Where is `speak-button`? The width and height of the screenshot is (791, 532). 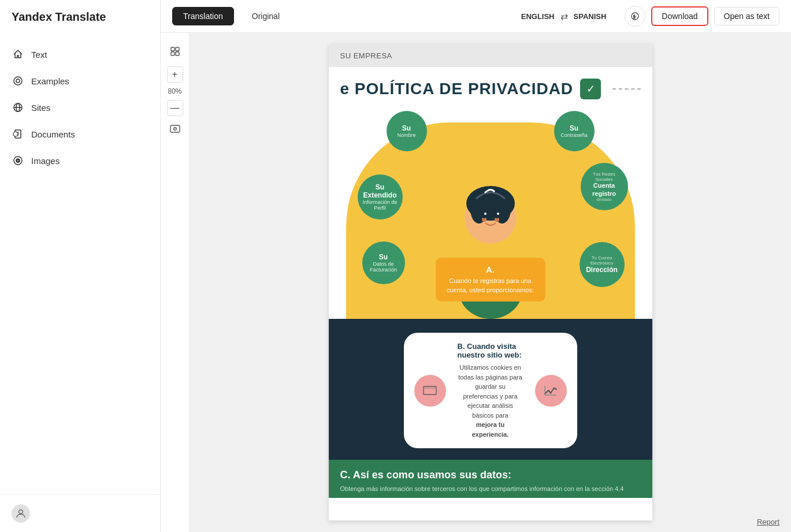 speak-button is located at coordinates (635, 16).